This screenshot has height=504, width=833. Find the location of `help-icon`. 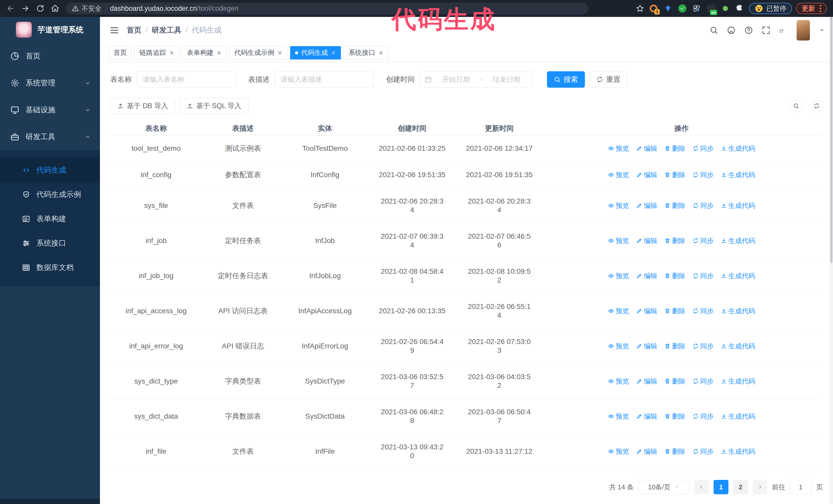

help-icon is located at coordinates (748, 30).